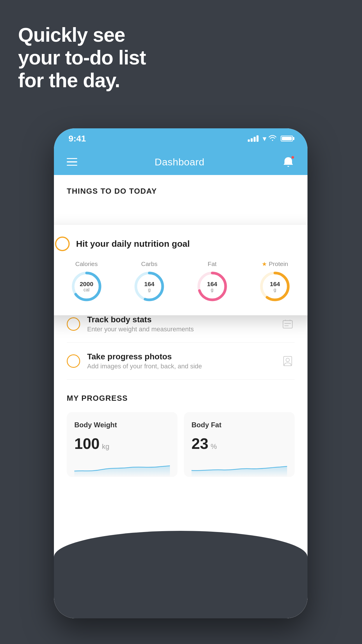  What do you see at coordinates (180, 361) in the screenshot?
I see `todo-text-photos: Take progress photos Add images of your …` at bounding box center [180, 361].